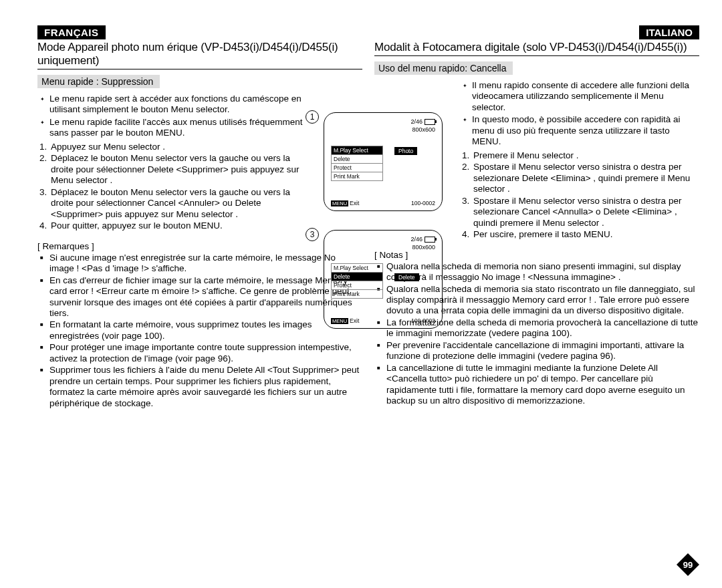 Image resolution: width=722 pixels, height=588 pixels. What do you see at coordinates (180, 170) in the screenshot?
I see `step-2-fr: Déplacez le bouton Menu selector vers la…` at bounding box center [180, 170].